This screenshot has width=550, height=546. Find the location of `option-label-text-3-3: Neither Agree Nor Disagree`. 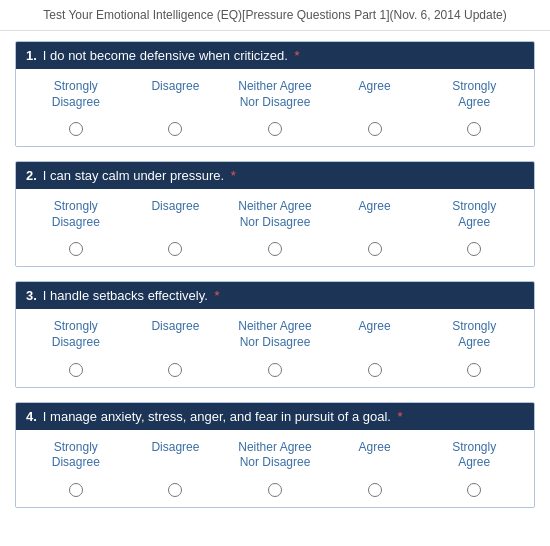

option-label-text-3-3: Neither Agree Nor Disagree is located at coordinates (274, 334).